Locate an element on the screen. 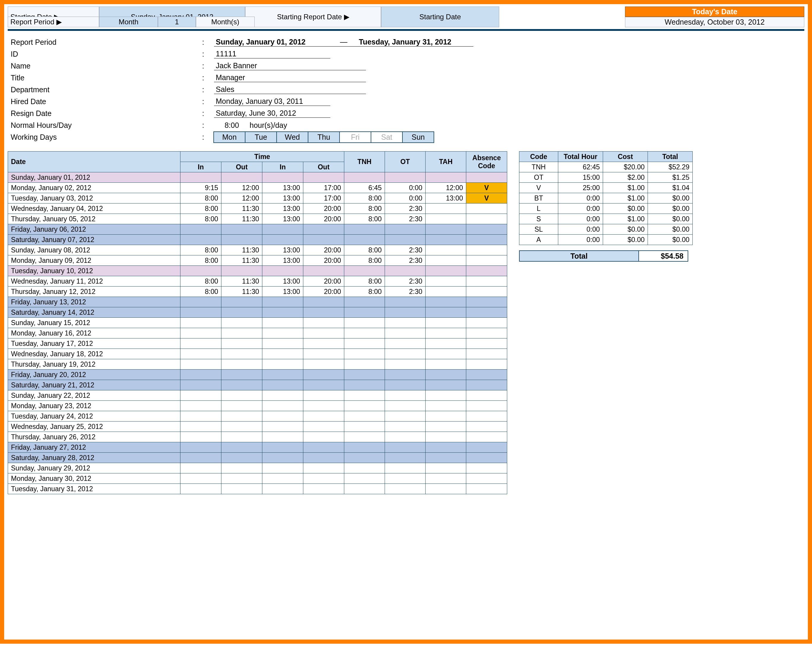 The height and width of the screenshot is (652, 812). dept-value: Sales is located at coordinates (290, 90).